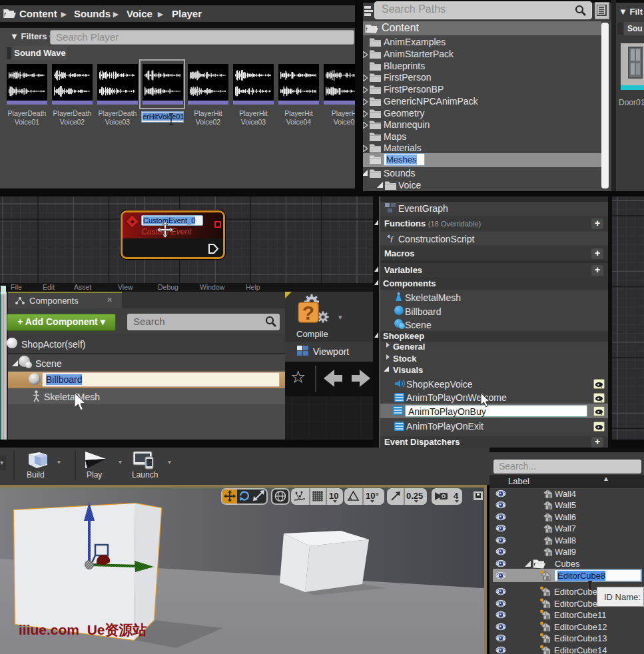 Image resolution: width=644 pixels, height=654 pixels. Describe the element at coordinates (83, 630) in the screenshot. I see `svg-text: iiiue.com Ue资源站` at that location.